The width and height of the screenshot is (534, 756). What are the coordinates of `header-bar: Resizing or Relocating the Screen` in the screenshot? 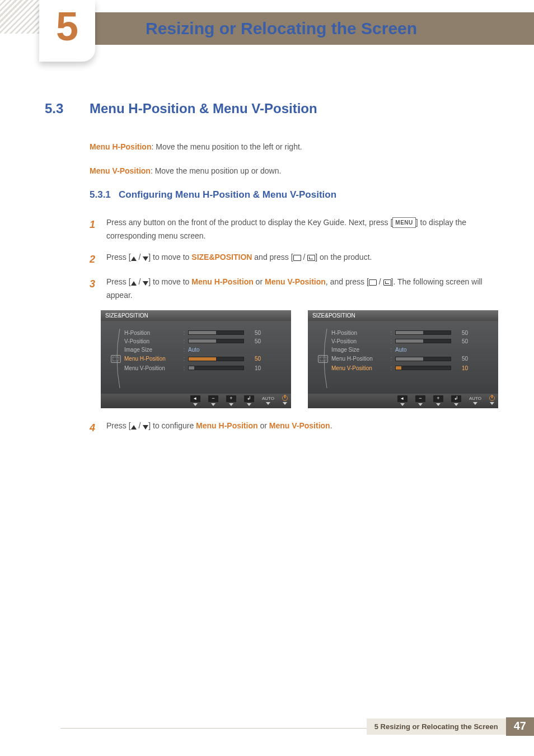 It's located at (287, 29).